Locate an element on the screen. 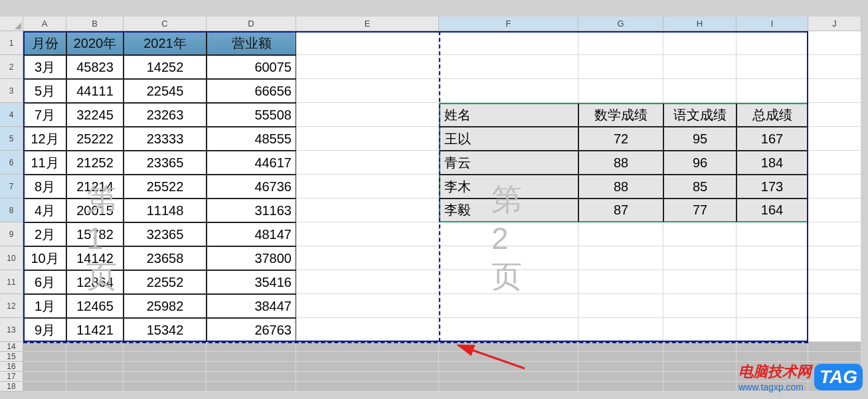 This screenshot has width=868, height=399. cell: 88 is located at coordinates (621, 187).